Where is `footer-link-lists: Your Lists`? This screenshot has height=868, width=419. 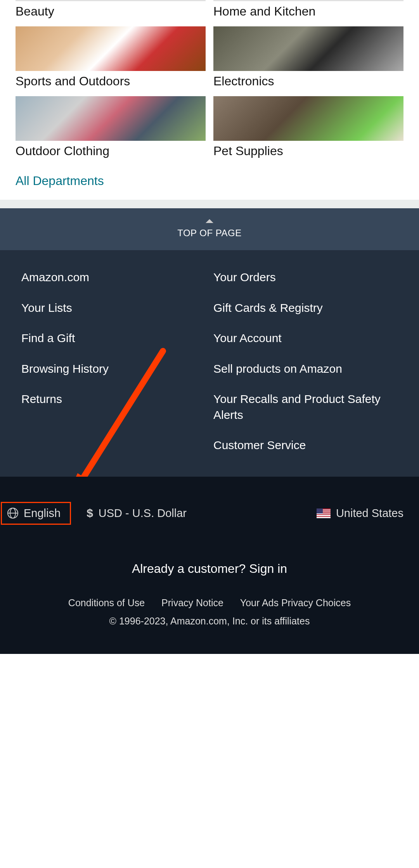
footer-link-lists: Your Lists is located at coordinates (113, 308).